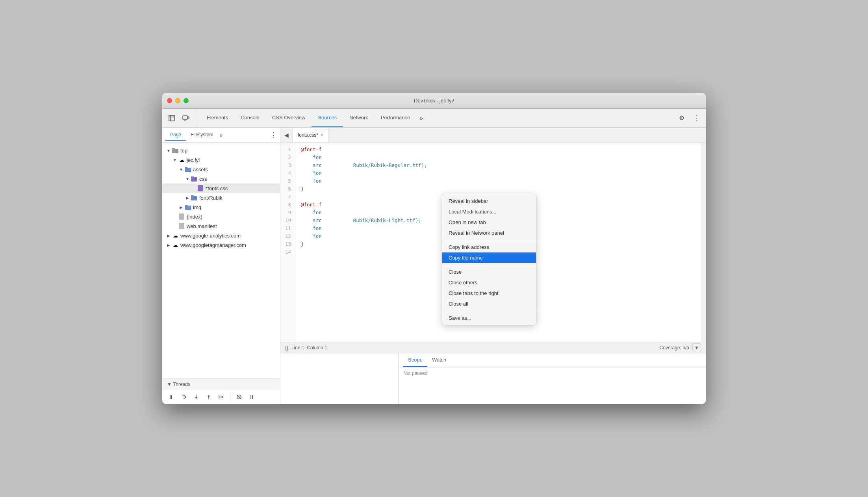 This screenshot has height=497, width=868. Describe the element at coordinates (221, 135) in the screenshot. I see `sidebar-tab-more: »` at that location.